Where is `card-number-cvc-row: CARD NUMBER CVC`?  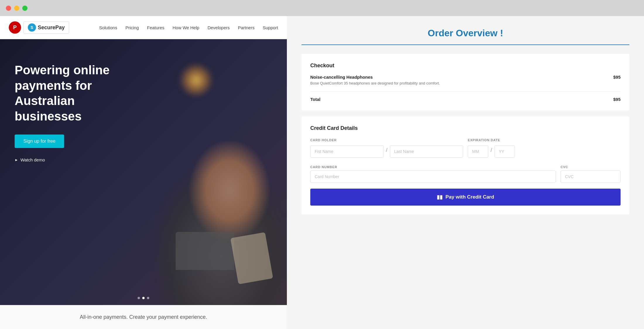 card-number-cvc-row: CARD NUMBER CVC is located at coordinates (465, 174).